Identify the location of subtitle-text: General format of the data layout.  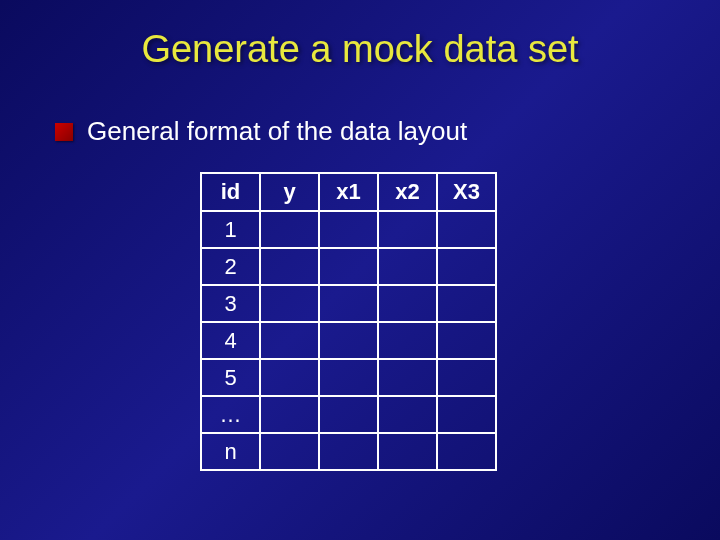
(277, 132).